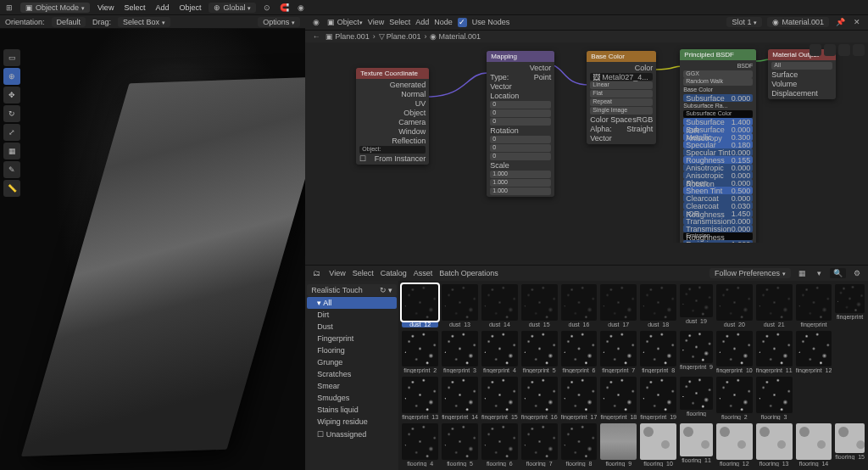  What do you see at coordinates (392, 116) in the screenshot?
I see `node-texture-coordinate: Texture Coordinate Generated Normal UV O…` at bounding box center [392, 116].